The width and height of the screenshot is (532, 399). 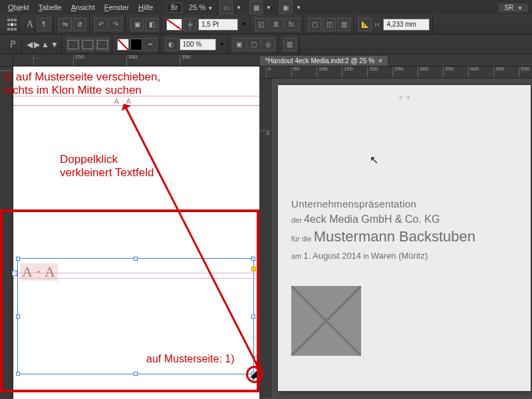 What do you see at coordinates (7, 61) in the screenshot?
I see `ruler-origin` at bounding box center [7, 61].